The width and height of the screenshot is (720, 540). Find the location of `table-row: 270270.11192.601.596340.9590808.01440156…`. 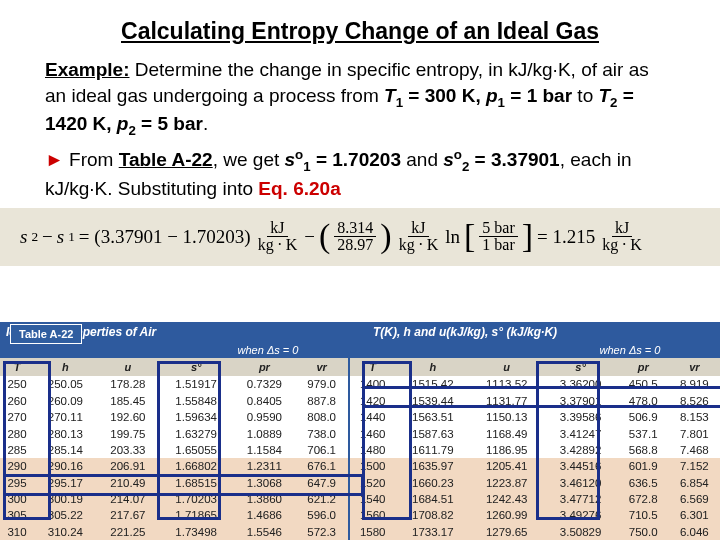

table-row: 270270.11192.601.596340.9590808.01440156… is located at coordinates (360, 417).